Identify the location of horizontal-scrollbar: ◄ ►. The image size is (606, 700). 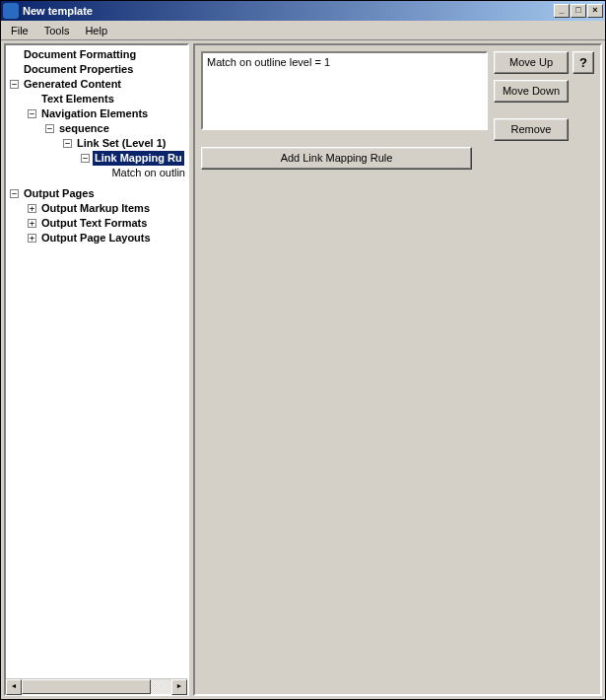
(97, 686).